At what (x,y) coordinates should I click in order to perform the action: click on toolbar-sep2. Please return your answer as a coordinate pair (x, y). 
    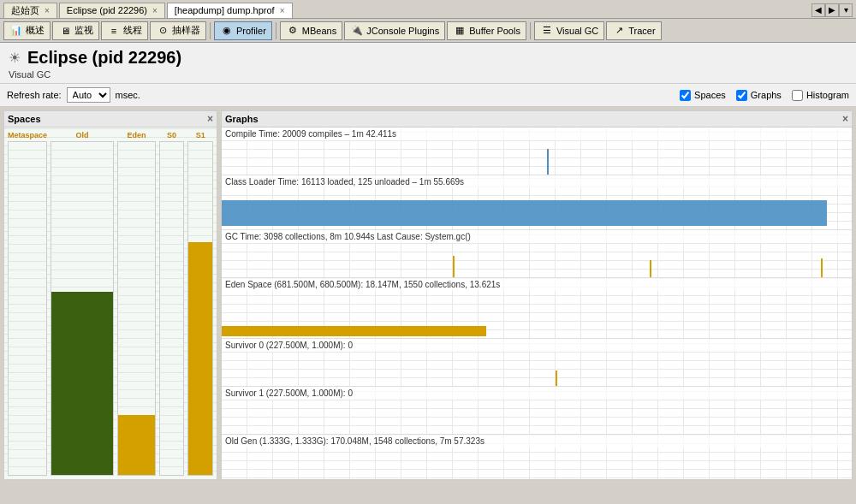
    Looking at the image, I should click on (276, 31).